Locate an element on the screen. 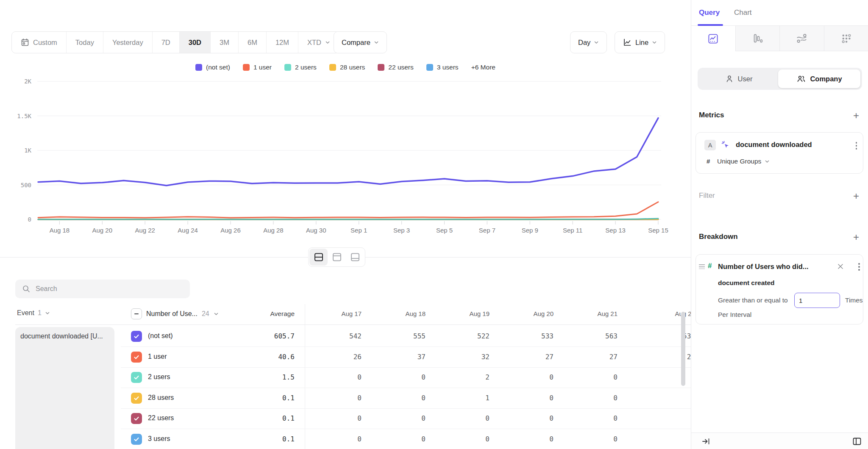  close-icon is located at coordinates (840, 266).